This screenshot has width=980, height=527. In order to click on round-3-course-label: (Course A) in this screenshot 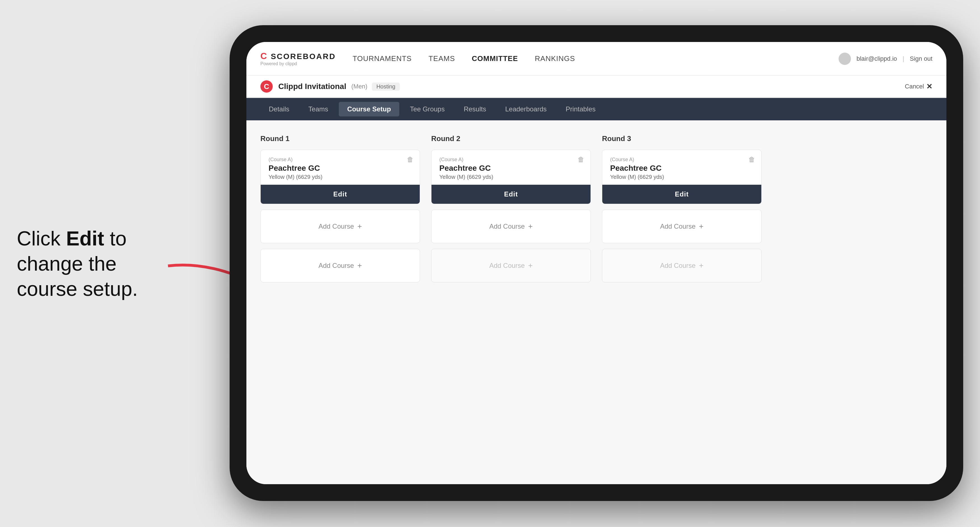, I will do `click(682, 160)`.